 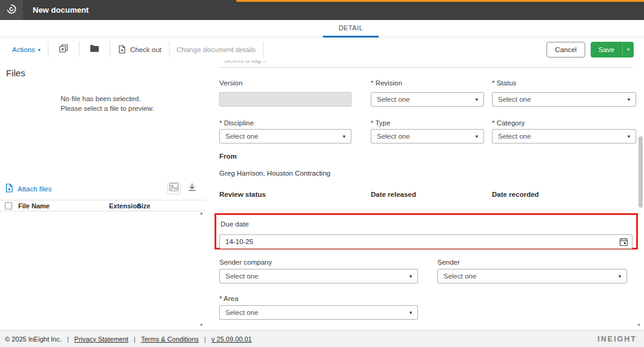 What do you see at coordinates (170, 339) in the screenshot?
I see `terms-conditions-link: Terms & Conditions` at bounding box center [170, 339].